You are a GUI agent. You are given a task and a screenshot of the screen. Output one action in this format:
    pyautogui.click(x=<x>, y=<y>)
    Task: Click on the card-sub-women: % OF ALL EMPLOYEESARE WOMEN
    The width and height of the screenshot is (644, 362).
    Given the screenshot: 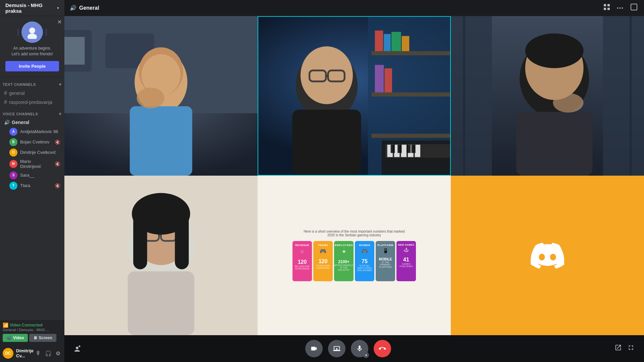 What is the action you would take?
    pyautogui.click(x=365, y=268)
    